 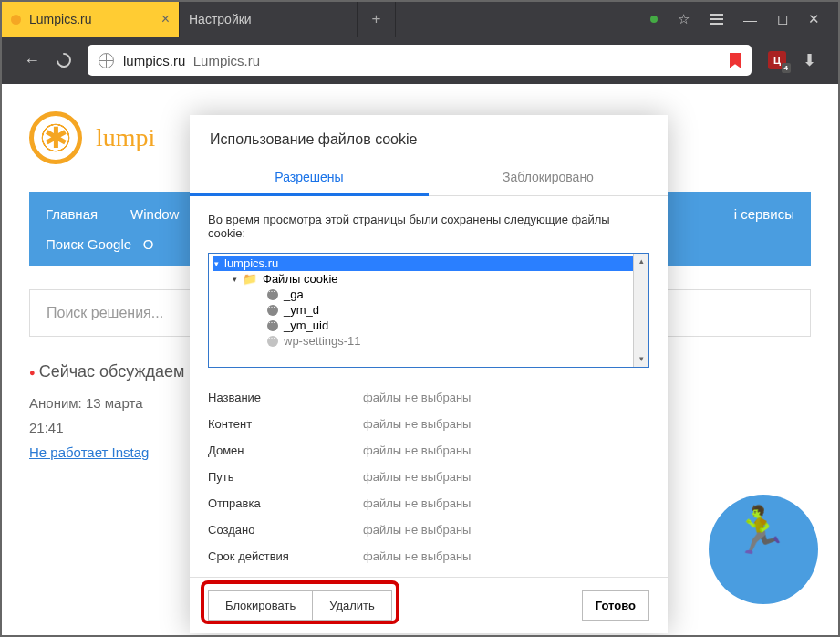 I want to click on dialog-tabs: Разрешены Заблокировано, so click(x=429, y=179).